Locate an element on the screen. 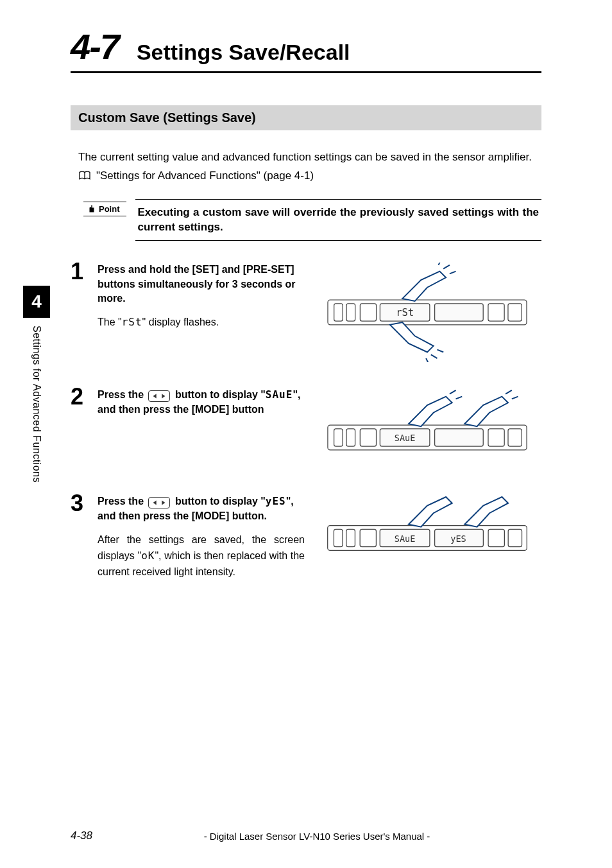 This screenshot has height=868, width=612. point-label: Point is located at coordinates (109, 209).